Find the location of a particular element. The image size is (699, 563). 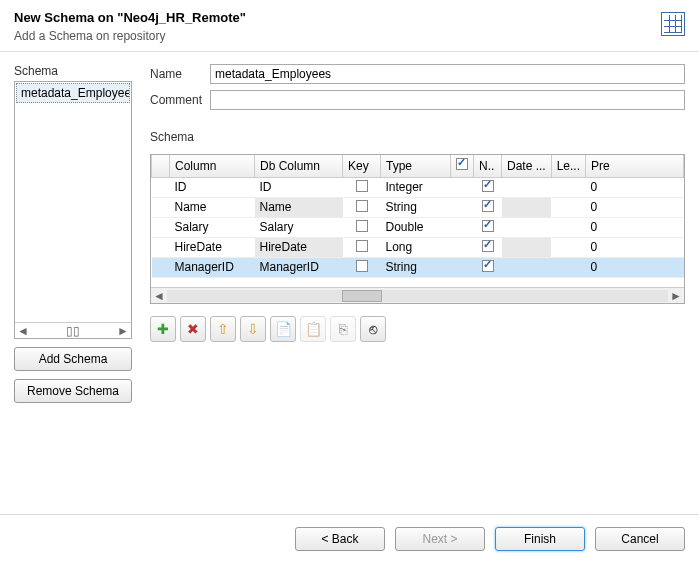

col-header-length: Le... is located at coordinates (568, 166).